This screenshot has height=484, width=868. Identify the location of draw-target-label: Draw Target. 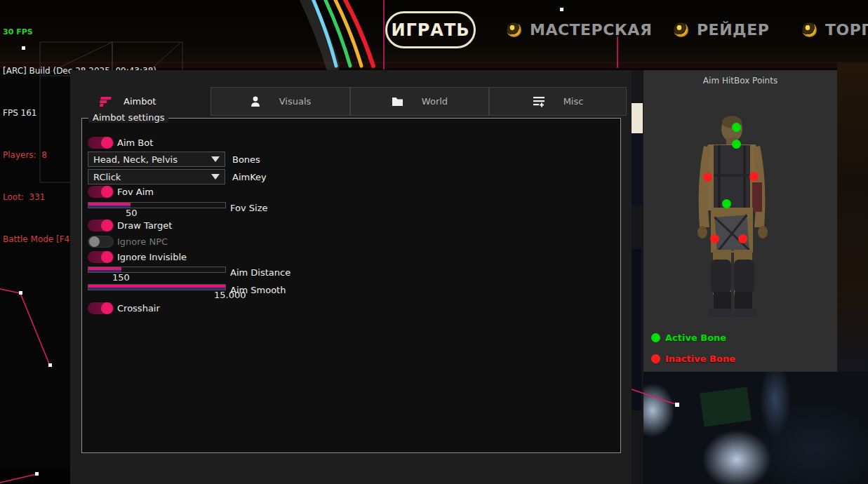
(145, 226).